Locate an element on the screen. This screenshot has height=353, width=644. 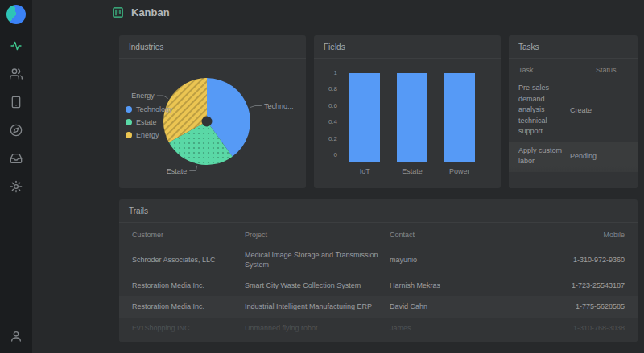
sidebar-item-profile is located at coordinates (16, 336).